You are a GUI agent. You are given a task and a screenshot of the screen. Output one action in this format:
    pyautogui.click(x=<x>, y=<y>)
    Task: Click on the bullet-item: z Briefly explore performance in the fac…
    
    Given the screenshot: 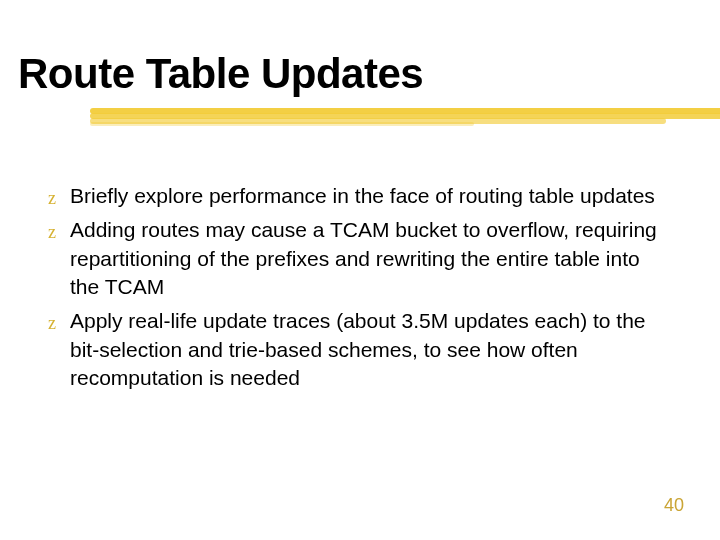 What is the action you would take?
    pyautogui.click(x=354, y=196)
    